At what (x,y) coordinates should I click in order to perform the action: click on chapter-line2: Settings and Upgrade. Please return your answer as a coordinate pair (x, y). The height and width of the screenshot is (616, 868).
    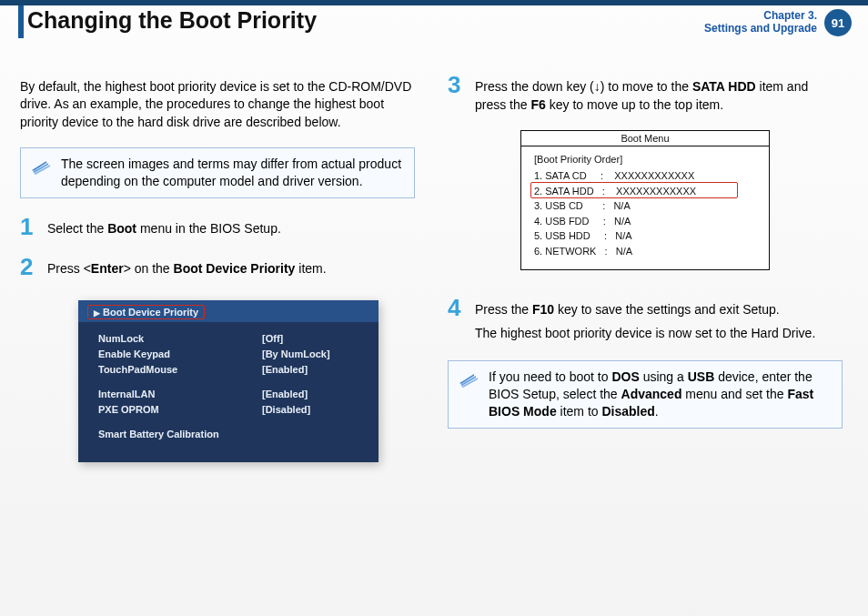
    Looking at the image, I should click on (761, 28).